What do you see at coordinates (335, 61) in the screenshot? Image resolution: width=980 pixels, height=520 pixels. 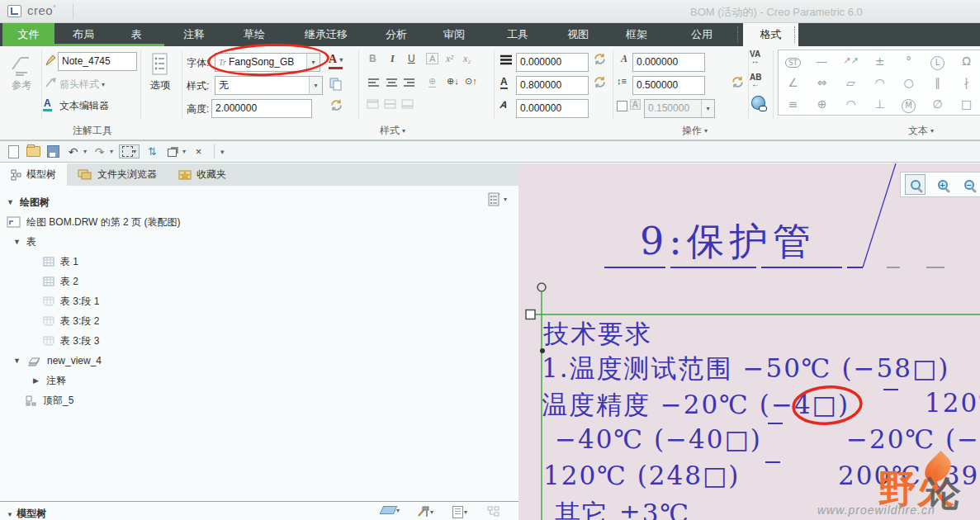 I see `text-color-button: A` at bounding box center [335, 61].